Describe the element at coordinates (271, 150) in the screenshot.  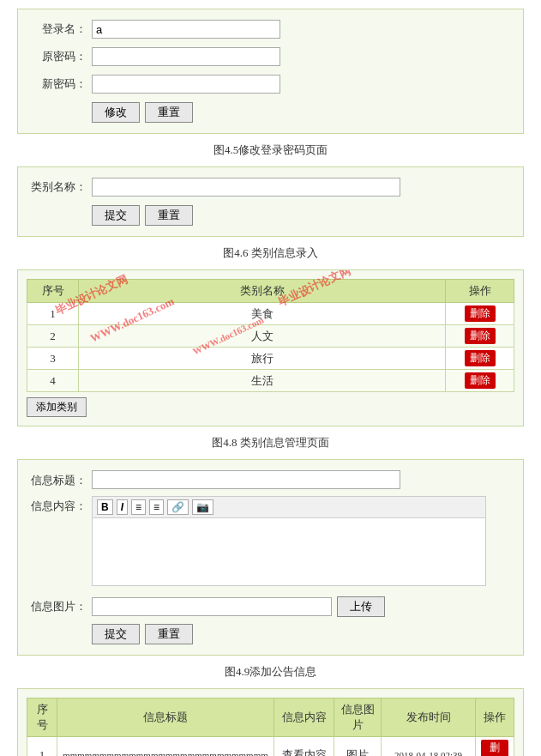
I see `caption-1: 图4.5修改登录密码页面` at that location.